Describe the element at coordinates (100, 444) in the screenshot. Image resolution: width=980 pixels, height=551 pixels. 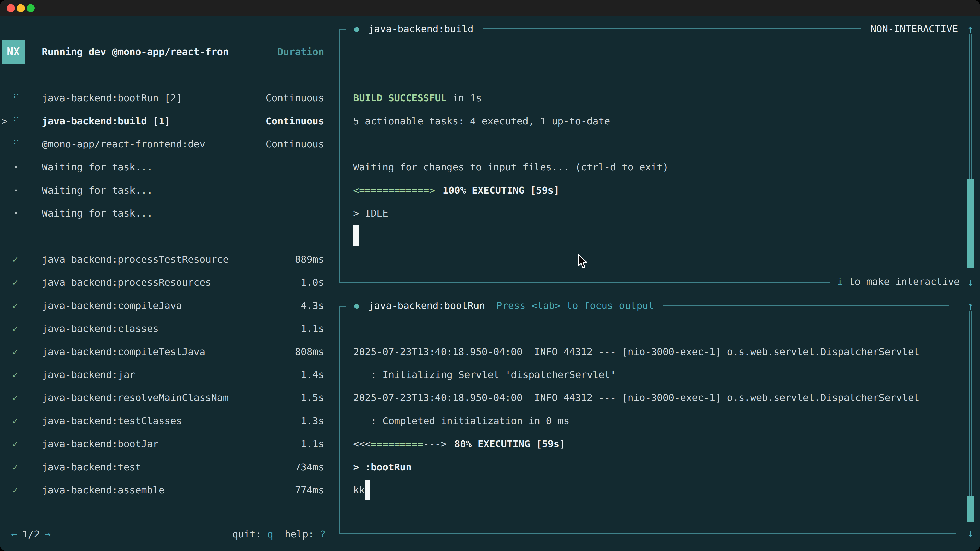
I see `task-label: java-backend:bootJar` at that location.